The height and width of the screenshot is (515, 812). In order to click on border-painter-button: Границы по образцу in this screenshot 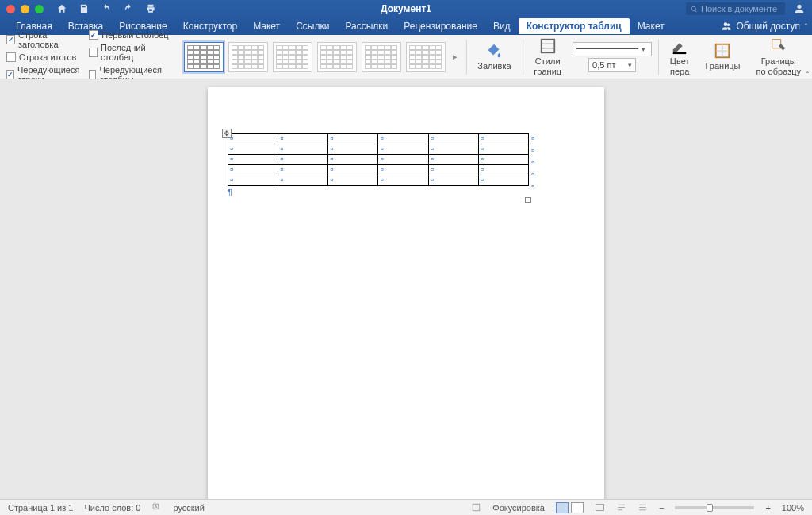, I will do `click(779, 56)`.